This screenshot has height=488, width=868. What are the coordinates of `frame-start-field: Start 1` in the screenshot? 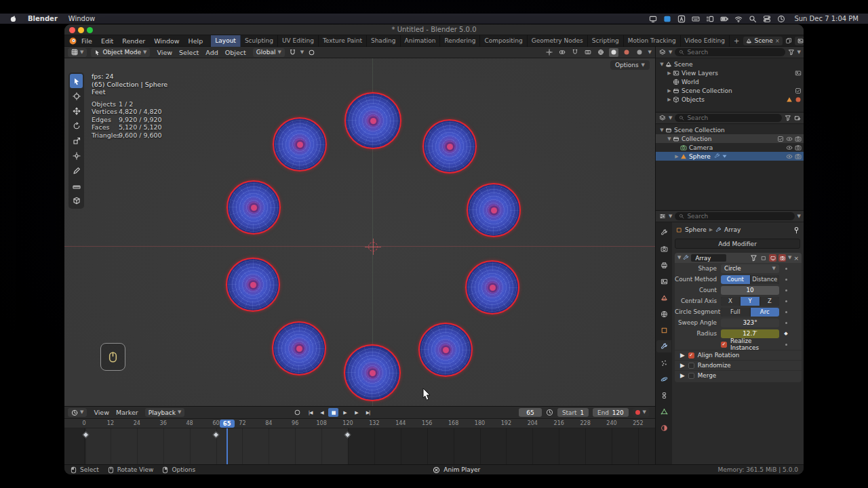 It's located at (573, 412).